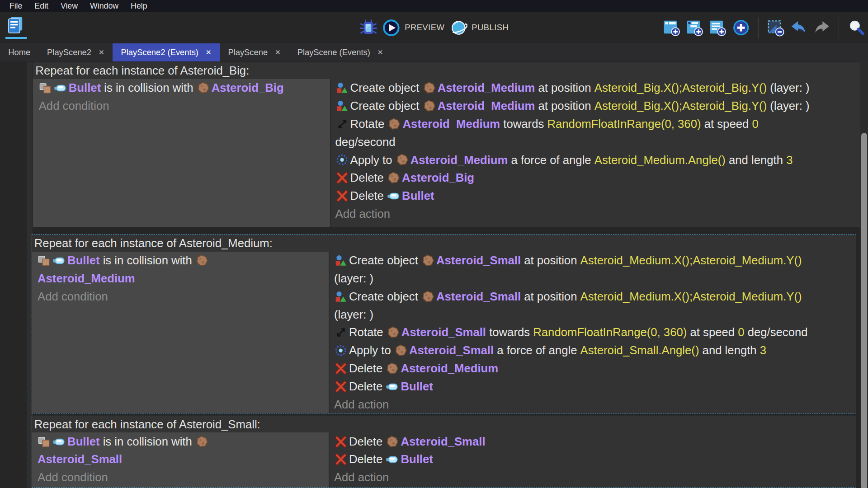  I want to click on action-row: Rotate Asteroid_Small towards RandomFloa…, so click(595, 333).